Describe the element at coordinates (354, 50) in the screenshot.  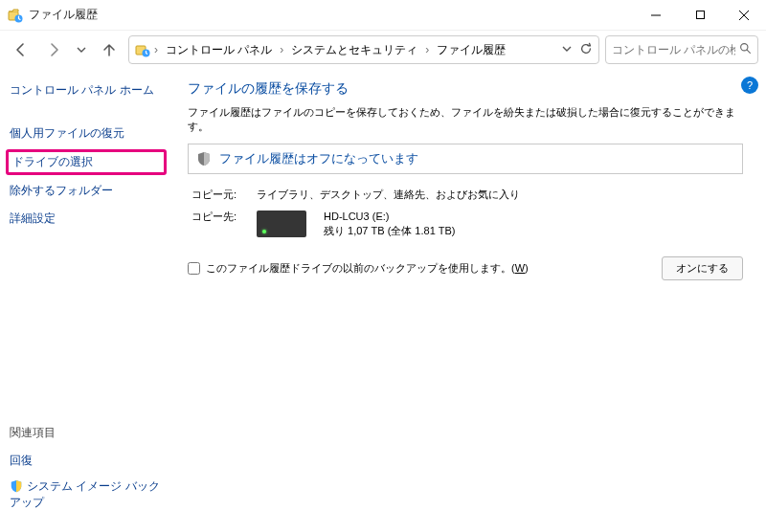
I see `breadcrumb-system-security: システムとセキュリティ` at that location.